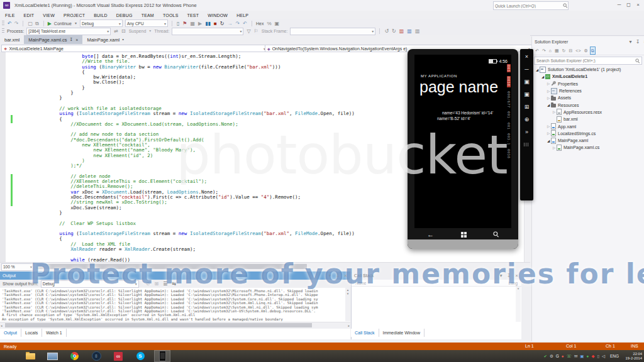 The width and height of the screenshot is (644, 362). What do you see at coordinates (588, 104) in the screenshot?
I see `tree-item-resources: ◢Resources` at bounding box center [588, 104].